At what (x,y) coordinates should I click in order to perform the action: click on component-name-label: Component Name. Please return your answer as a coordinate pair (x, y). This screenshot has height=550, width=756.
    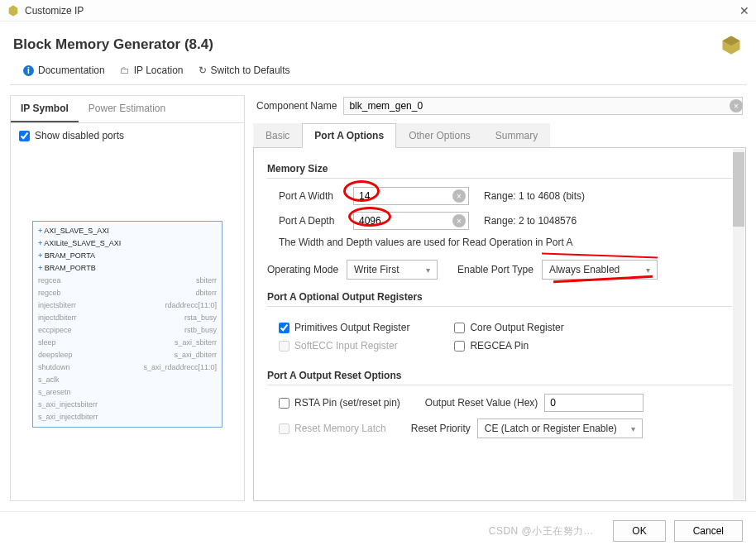
    Looking at the image, I should click on (296, 106).